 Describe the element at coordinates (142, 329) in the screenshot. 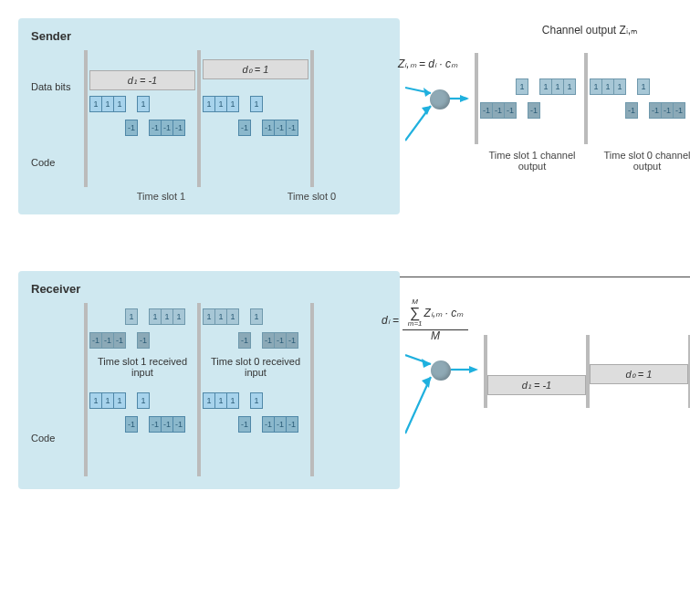

I see `received-slot1: -1-1-11-1111` at that location.